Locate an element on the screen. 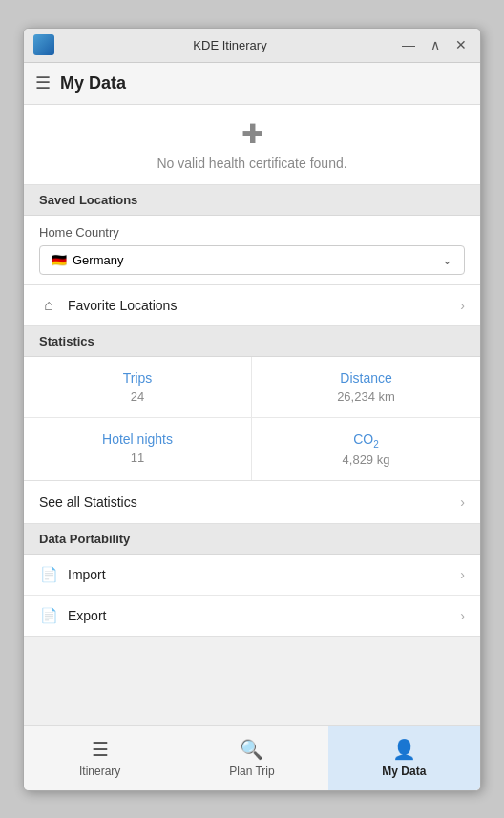  import-label: Import is located at coordinates (263, 575).